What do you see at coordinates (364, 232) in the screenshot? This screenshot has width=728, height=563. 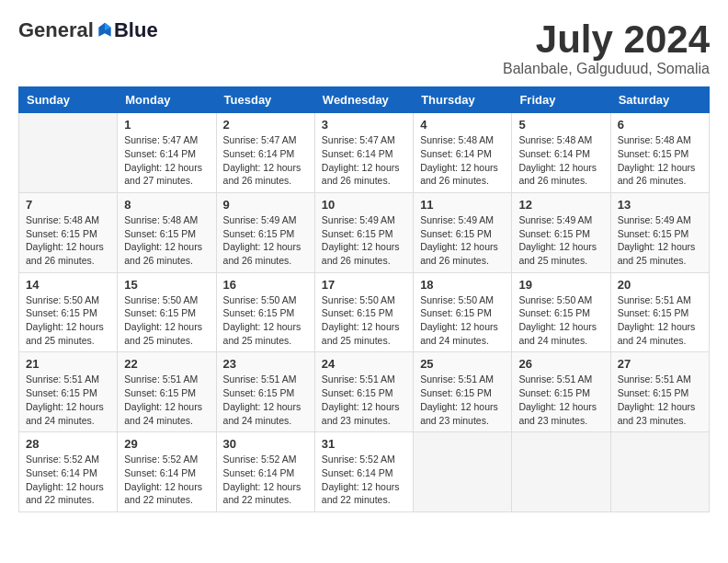 I see `calendar-week-row: 7Sunrise: 5:48 AM Sunset: 6:15 PM Daylig…` at bounding box center [364, 232].